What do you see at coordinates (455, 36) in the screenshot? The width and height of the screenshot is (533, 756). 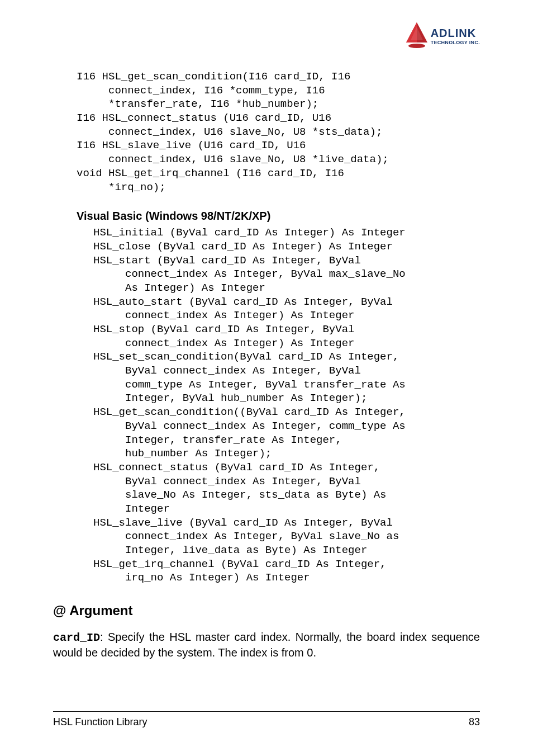 I see `brand-text: ADLINK TECHNOLOGY INC.` at bounding box center [455, 36].